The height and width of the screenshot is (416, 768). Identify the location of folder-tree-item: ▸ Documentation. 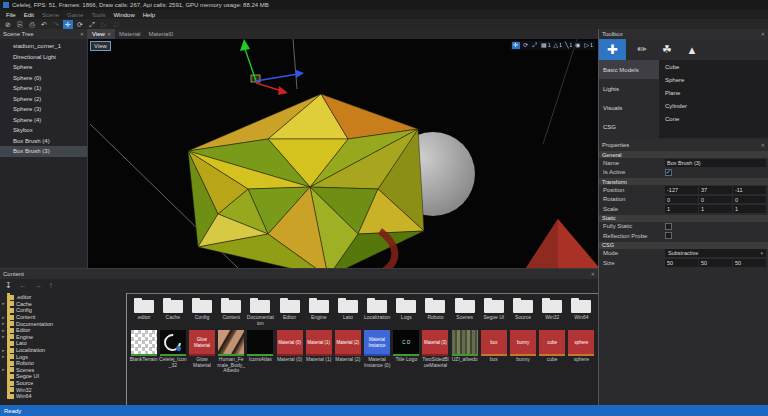
(63, 324).